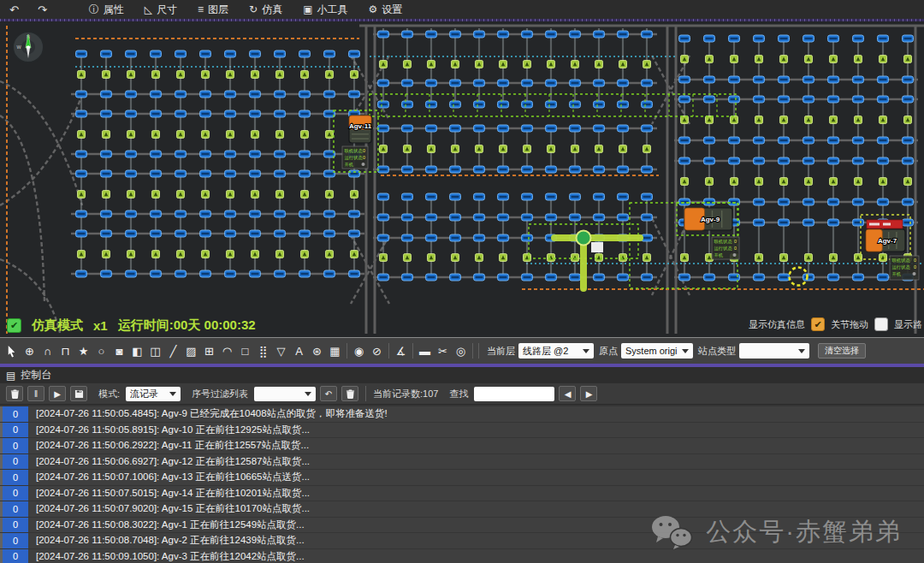  Describe the element at coordinates (329, 394) in the screenshot. I see `undo-filter-button: ↶` at that location.